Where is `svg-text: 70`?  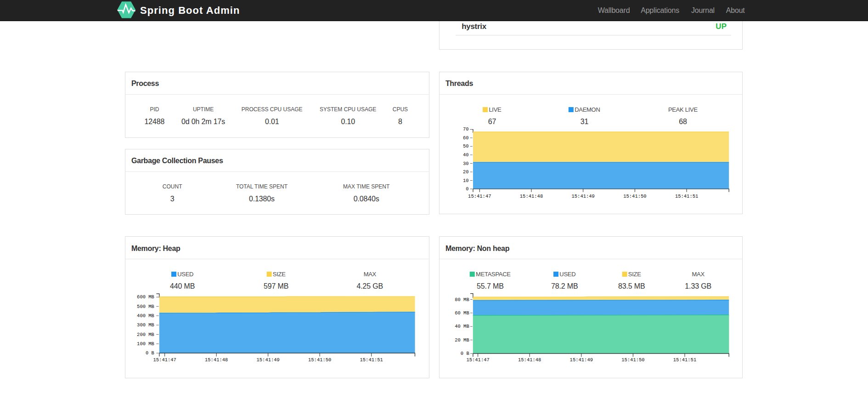
svg-text: 70 is located at coordinates (466, 129).